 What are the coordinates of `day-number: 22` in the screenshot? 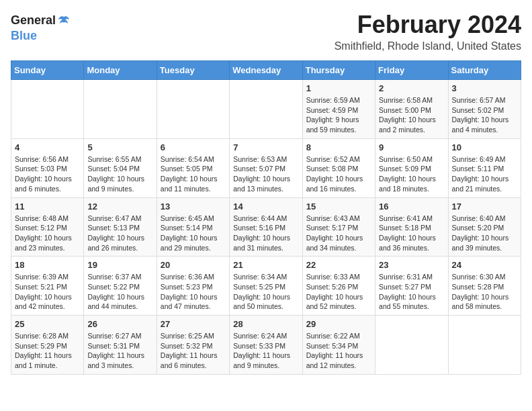 It's located at (339, 265).